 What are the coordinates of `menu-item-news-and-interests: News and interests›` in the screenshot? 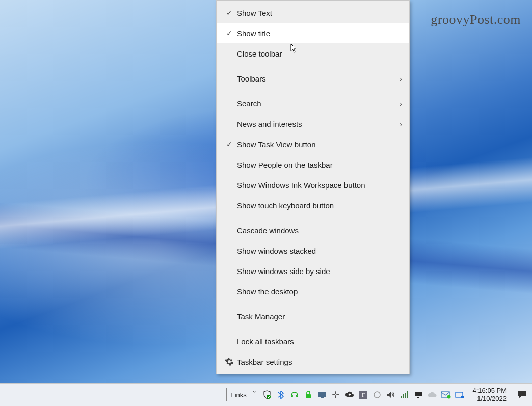 It's located at (313, 124).